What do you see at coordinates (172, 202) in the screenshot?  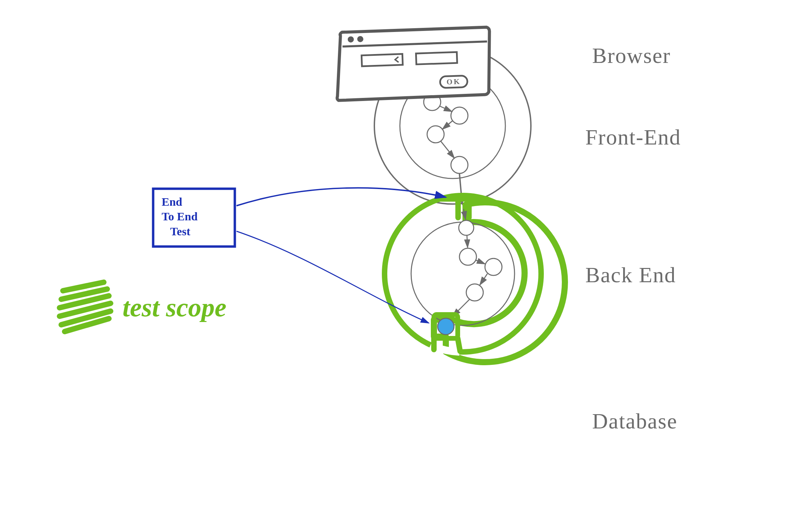 I see `test-box-line1: End` at bounding box center [172, 202].